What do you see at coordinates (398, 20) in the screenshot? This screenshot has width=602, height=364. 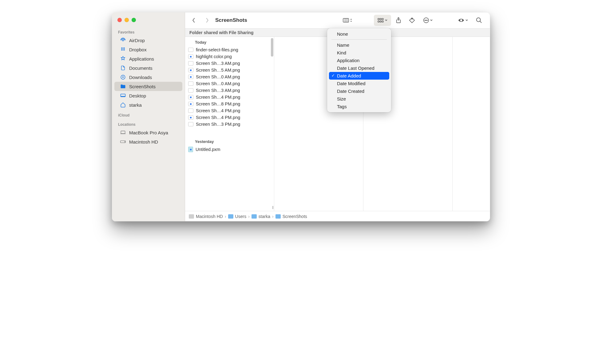 I see `share-button` at bounding box center [398, 20].